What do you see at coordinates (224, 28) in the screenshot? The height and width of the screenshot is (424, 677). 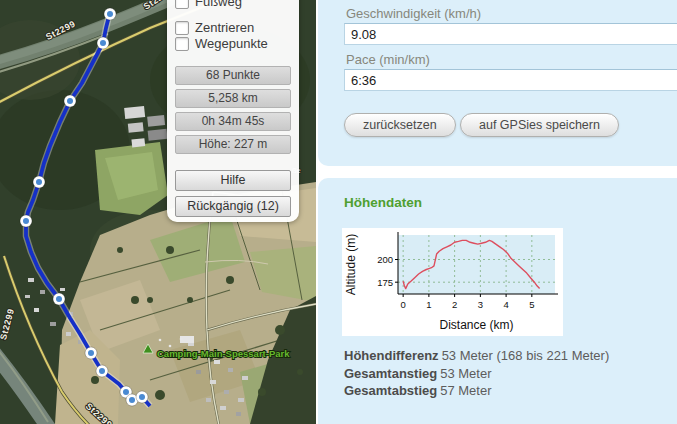 I see `zentrieren-label: Zentrieren` at bounding box center [224, 28].